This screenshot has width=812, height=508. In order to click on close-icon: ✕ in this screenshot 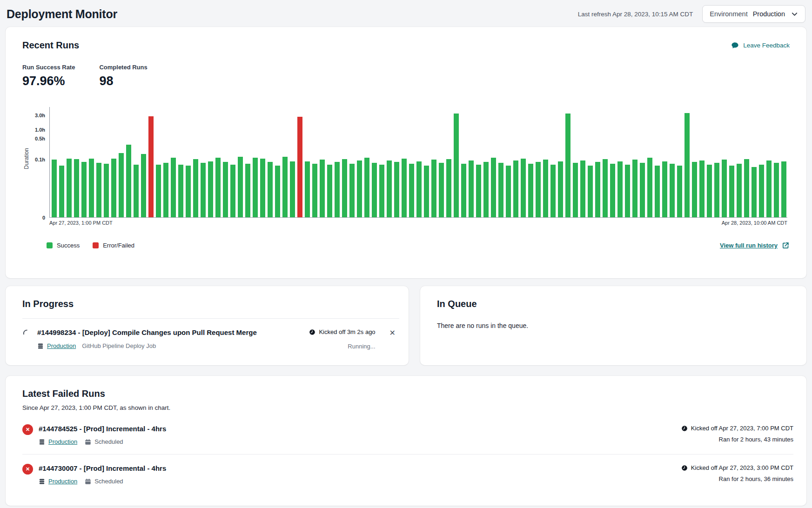, I will do `click(393, 333)`.